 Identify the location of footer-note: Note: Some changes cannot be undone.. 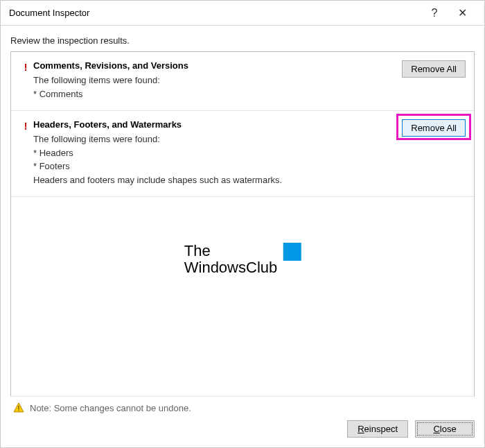
(242, 408).